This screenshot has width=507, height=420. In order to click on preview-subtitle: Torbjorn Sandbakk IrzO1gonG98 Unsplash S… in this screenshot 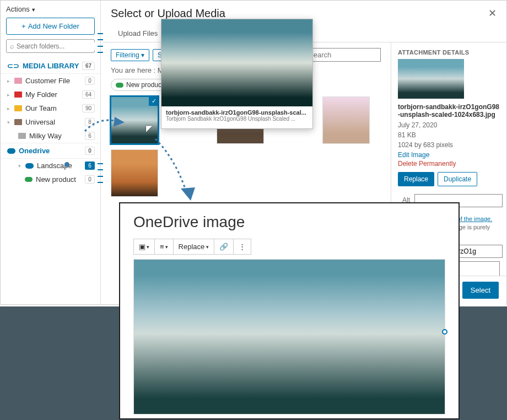, I will do `click(237, 119)`.